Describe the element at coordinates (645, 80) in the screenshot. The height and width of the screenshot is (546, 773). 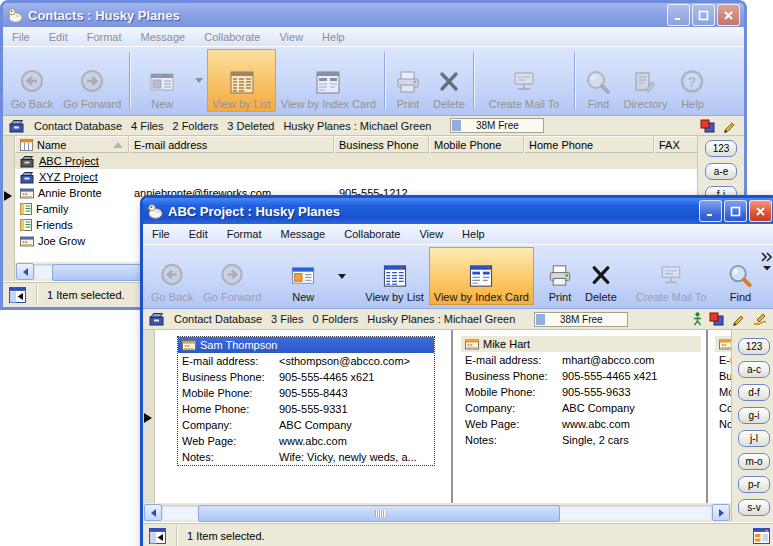
I see `directory-button: Directory` at that location.